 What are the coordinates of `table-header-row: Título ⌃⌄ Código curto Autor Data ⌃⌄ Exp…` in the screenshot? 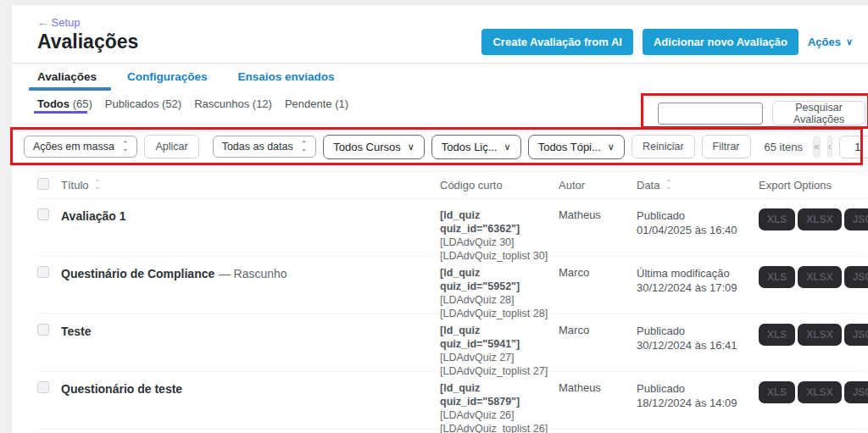 It's located at (452, 185).